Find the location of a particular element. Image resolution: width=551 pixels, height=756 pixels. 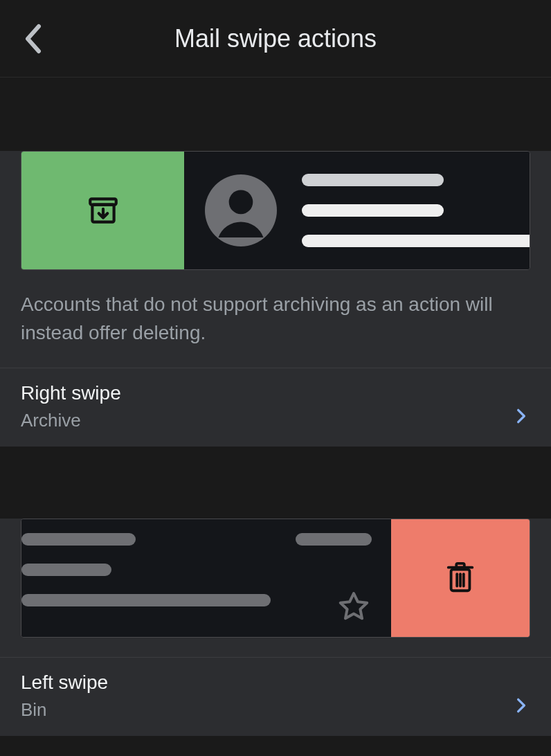

delete-action-panel is located at coordinates (460, 578).